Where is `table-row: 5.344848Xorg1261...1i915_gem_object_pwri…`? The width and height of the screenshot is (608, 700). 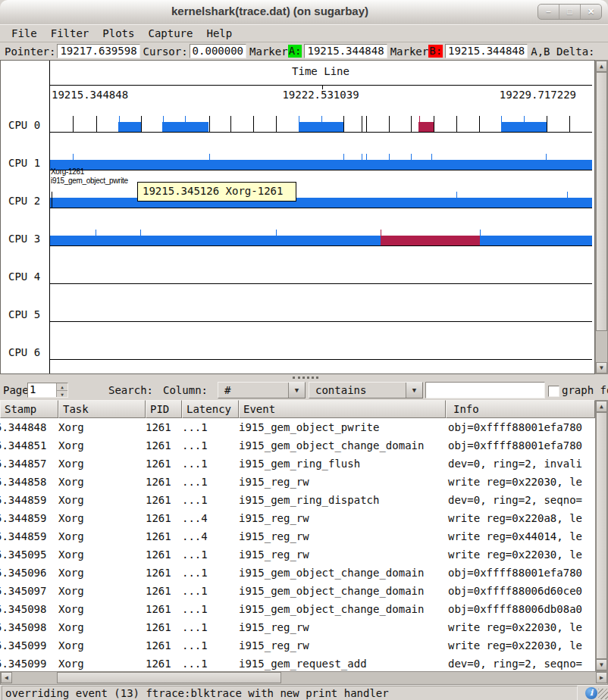 table-row: 5.344848Xorg1261...1i915_gem_object_pwri… is located at coordinates (297, 427).